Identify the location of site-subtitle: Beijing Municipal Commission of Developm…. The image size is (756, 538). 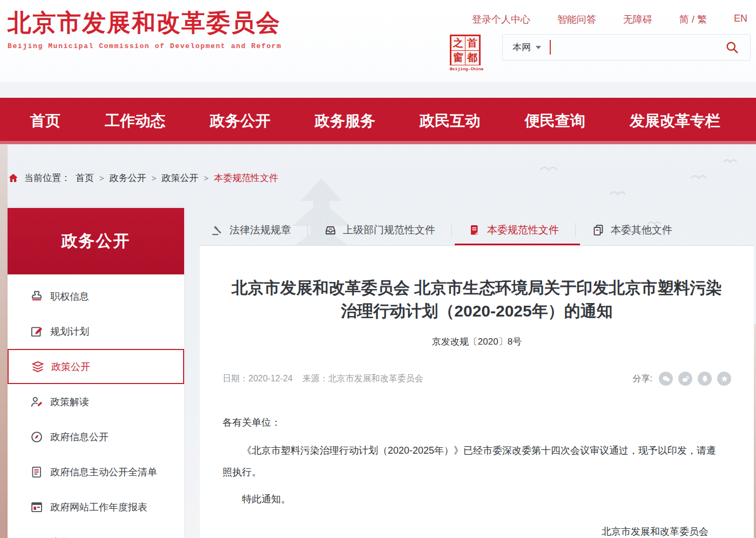
(145, 46).